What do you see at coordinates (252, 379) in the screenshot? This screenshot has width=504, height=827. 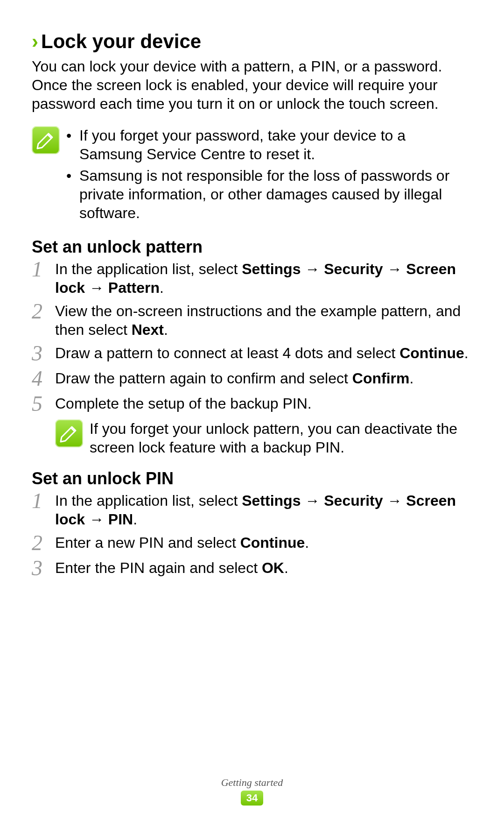 I see `step-item: 4 Draw the pattern again to confirm and …` at bounding box center [252, 379].